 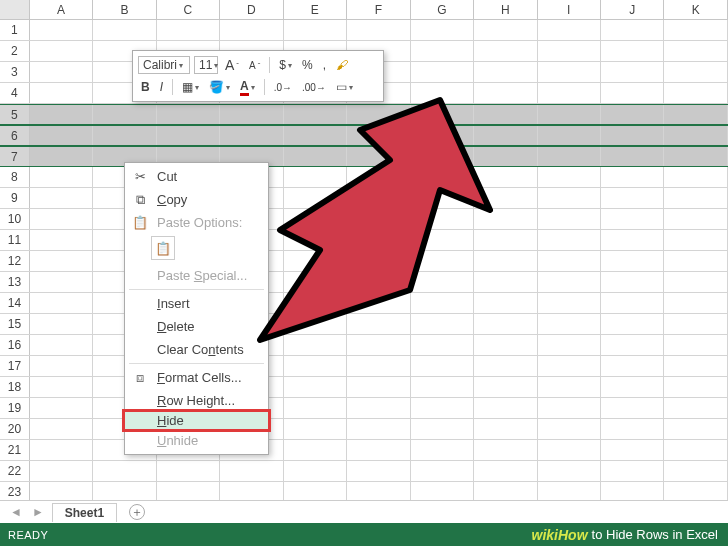 What do you see at coordinates (15, 93) in the screenshot?
I see `row-header: 4` at bounding box center [15, 93].